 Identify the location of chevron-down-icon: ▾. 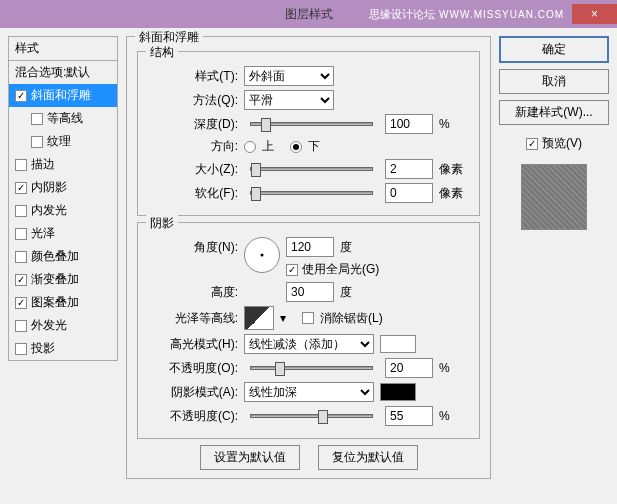
(283, 318).